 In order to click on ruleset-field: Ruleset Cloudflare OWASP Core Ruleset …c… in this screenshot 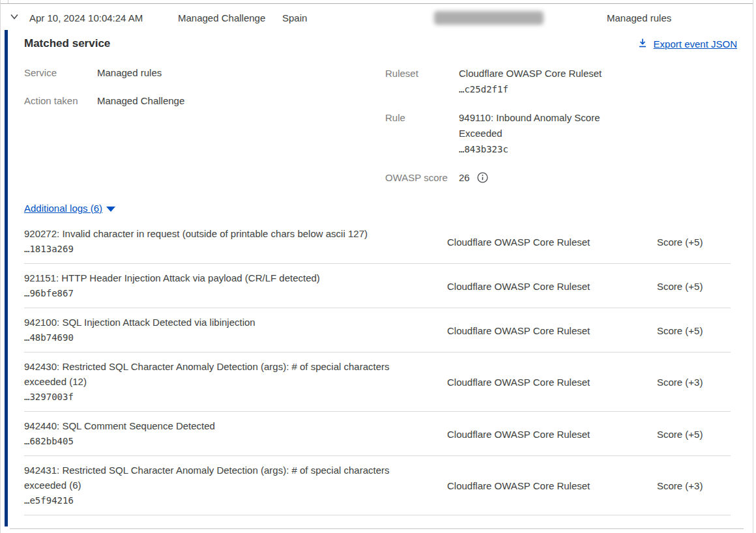, I will do `click(502, 81)`.